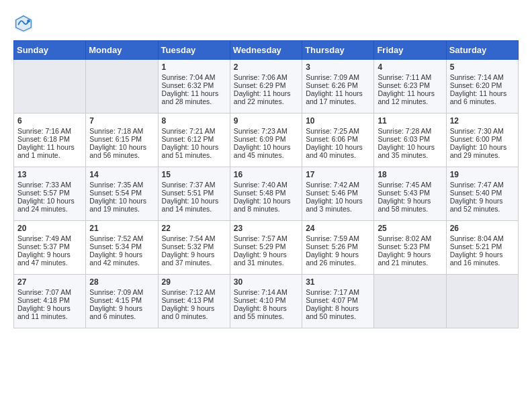 The image size is (532, 411). I want to click on sunrise-text: Sunrise: 7:42 AM, so click(338, 185).